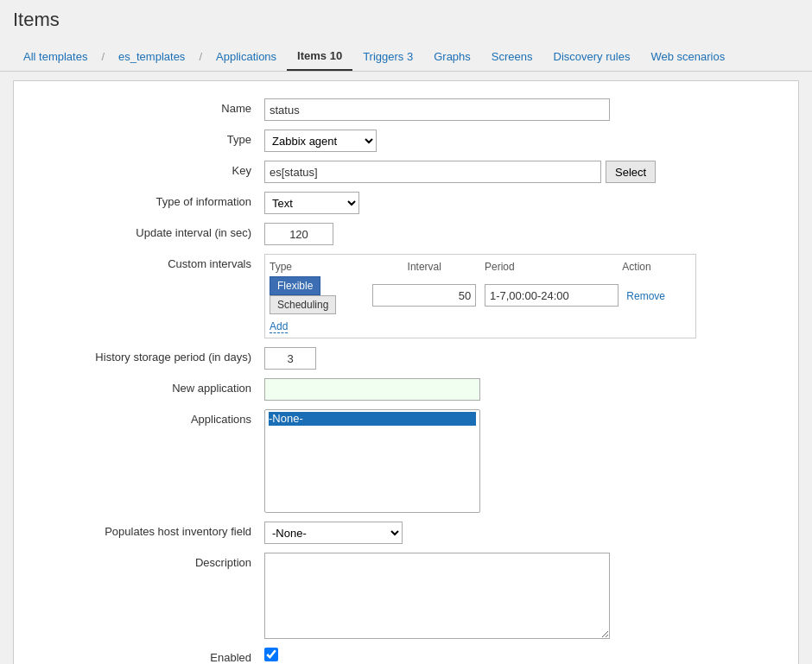  What do you see at coordinates (406, 57) in the screenshot?
I see `nav-tabs: All templates / es_templates / Applicati…` at bounding box center [406, 57].